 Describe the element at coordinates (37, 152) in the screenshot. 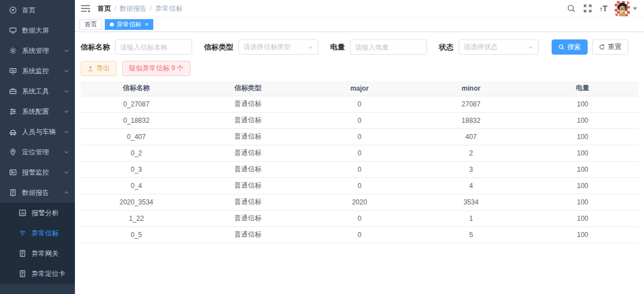

I see `sidebar-item-location-management: 定位管理` at that location.